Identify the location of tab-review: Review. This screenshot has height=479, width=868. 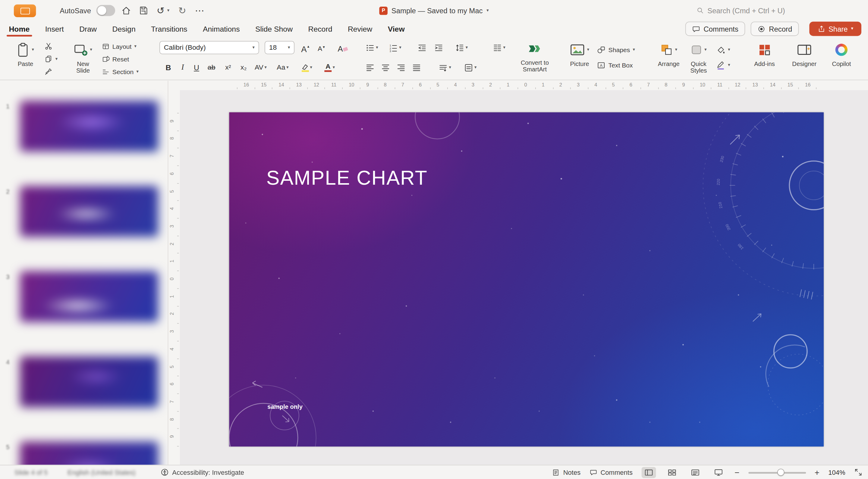
(360, 29).